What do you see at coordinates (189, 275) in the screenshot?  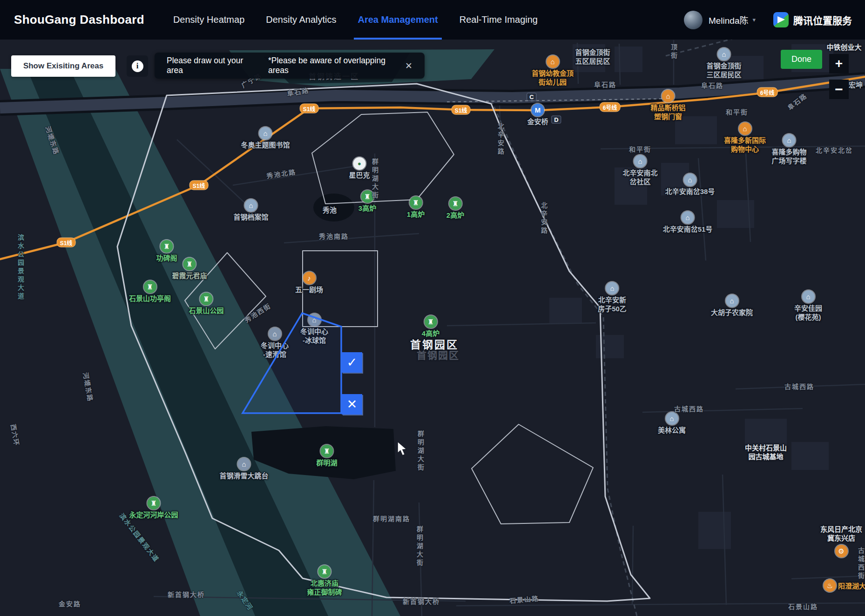 I see `map-poi-label: 碧霞元君庙` at bounding box center [189, 275].